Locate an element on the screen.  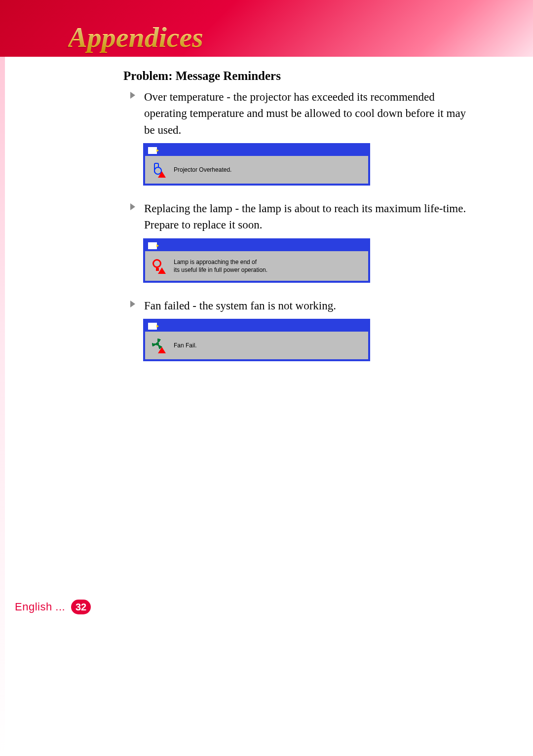
dialog-text: Projector Overheated. is located at coordinates (202, 170).